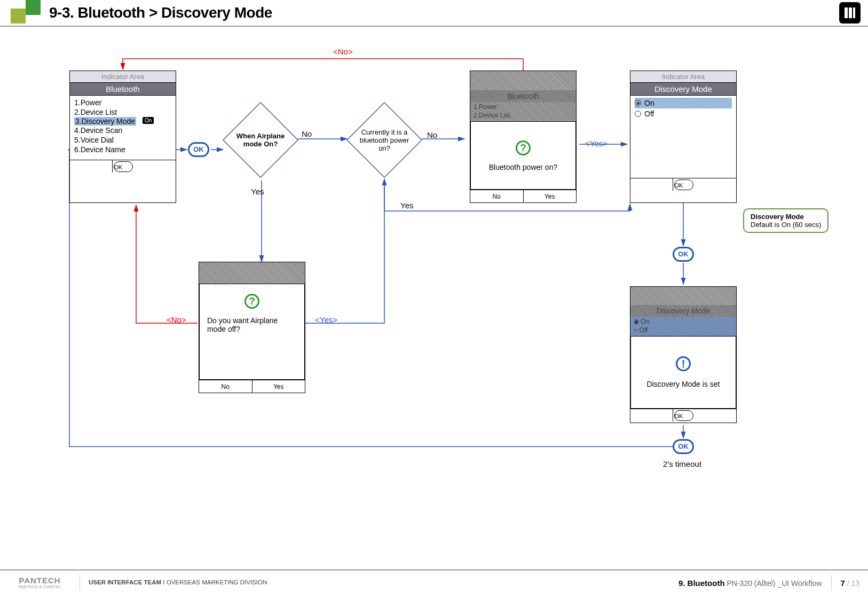  What do you see at coordinates (252, 325) in the screenshot?
I see `popup-message: Do you want Airplane mode off?` at bounding box center [252, 325].